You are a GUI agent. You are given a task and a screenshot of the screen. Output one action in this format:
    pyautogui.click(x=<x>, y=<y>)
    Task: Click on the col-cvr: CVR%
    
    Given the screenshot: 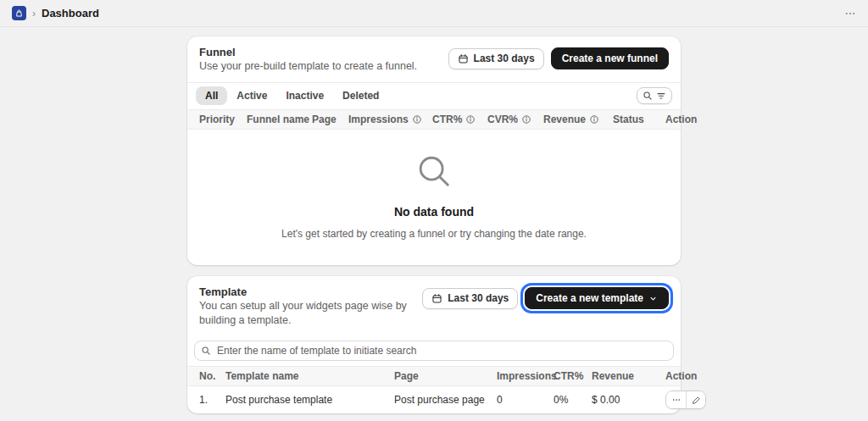 What is the action you would take?
    pyautogui.click(x=515, y=119)
    